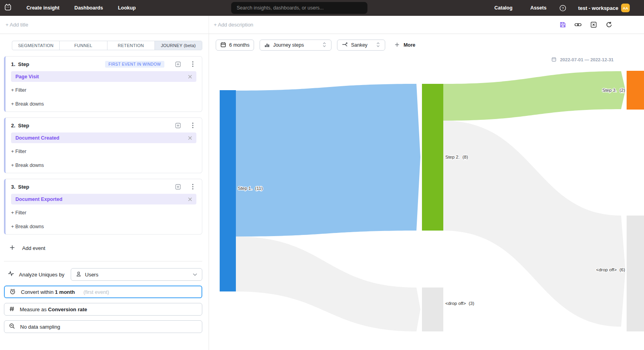  I want to click on event-name: Page Visit, so click(27, 77).